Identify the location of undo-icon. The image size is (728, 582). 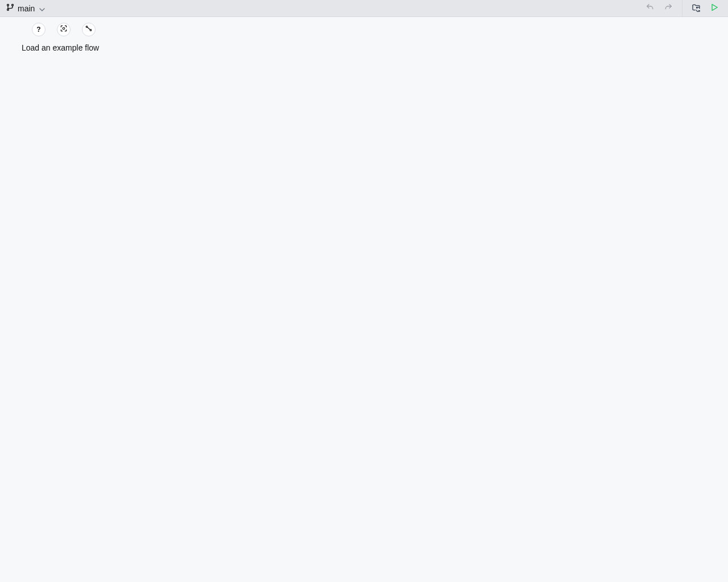
(650, 9).